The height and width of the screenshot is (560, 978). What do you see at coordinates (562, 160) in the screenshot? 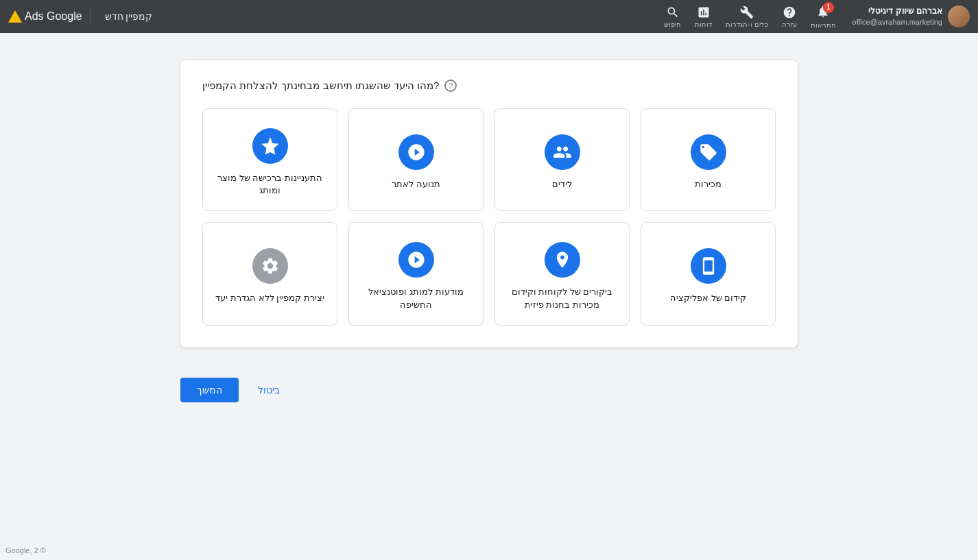
I see `goal-card-leads: לידים` at bounding box center [562, 160].